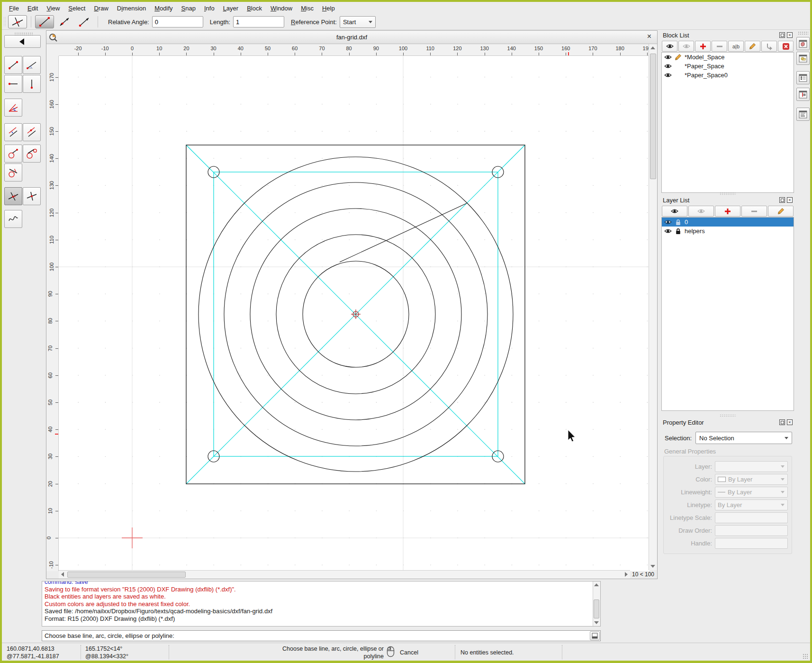  I want to click on line-segment-button, so click(45, 22).